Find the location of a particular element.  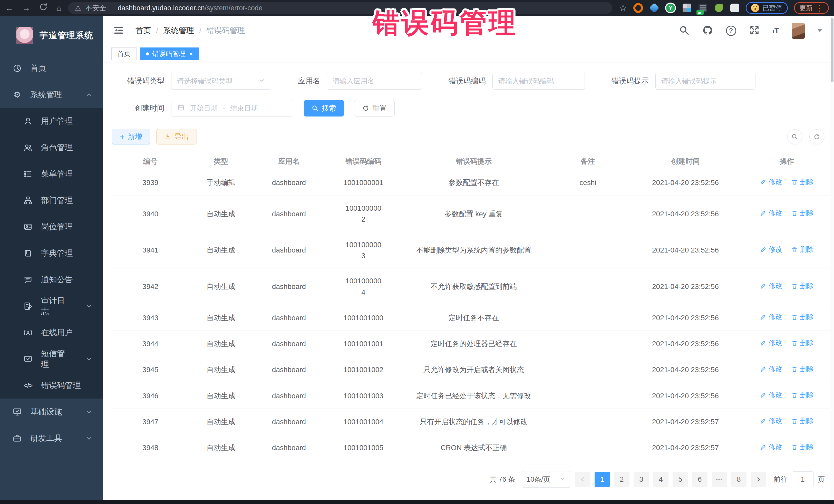

sidebar-item: 部门管理 is located at coordinates (51, 200).